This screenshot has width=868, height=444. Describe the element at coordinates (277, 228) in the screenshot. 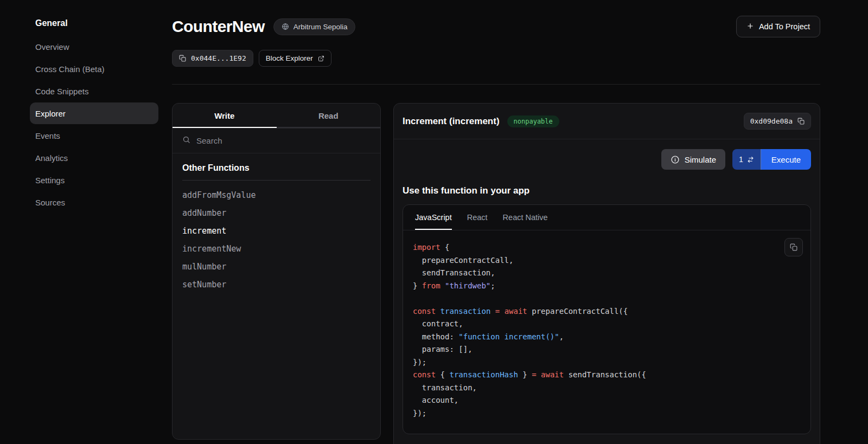

I see `functions-list-body: Other Functions addFromMsgValue addNumbe…` at that location.